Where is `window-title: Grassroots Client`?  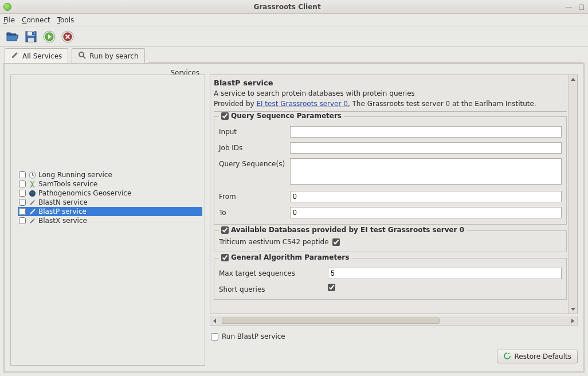 window-title: Grassroots Client is located at coordinates (287, 7).